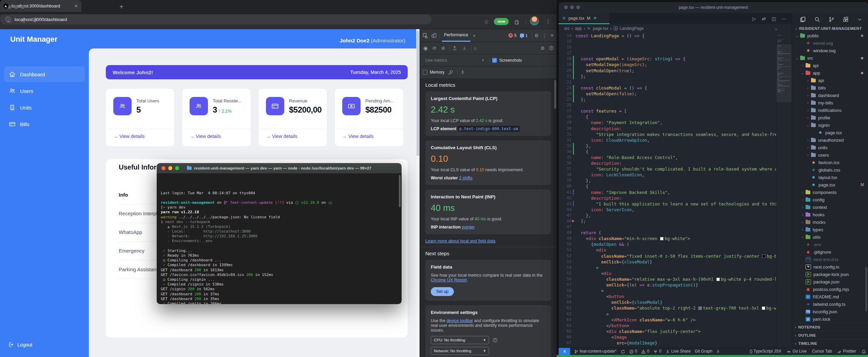 Image resolution: width=868 pixels, height=357 pixels. Describe the element at coordinates (847, 351) in the screenshot. I see `status-item-prettier: Prettier` at that location.